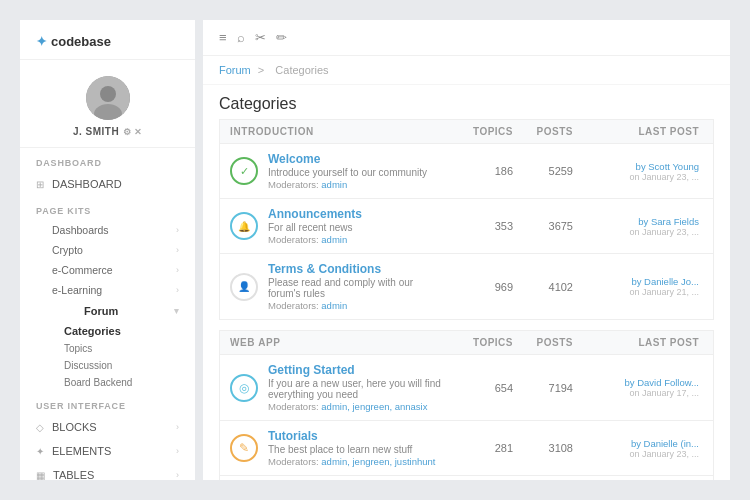 This screenshot has height=500, width=750. What do you see at coordinates (124, 230) in the screenshot?
I see `nav-item-dashboards: Dashboards ›` at bounding box center [124, 230].